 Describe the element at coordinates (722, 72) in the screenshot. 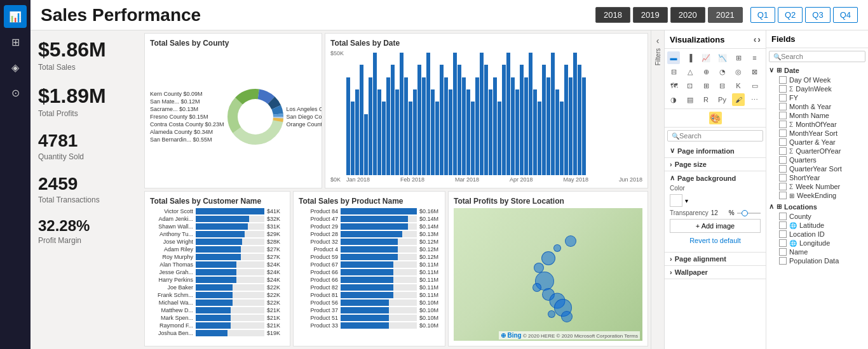

I see `viz-pie-icon: ◔` at that location.